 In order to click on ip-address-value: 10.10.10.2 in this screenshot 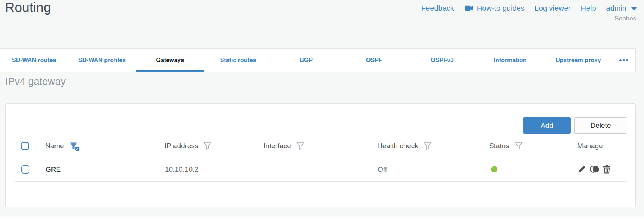, I will do `click(182, 169)`.